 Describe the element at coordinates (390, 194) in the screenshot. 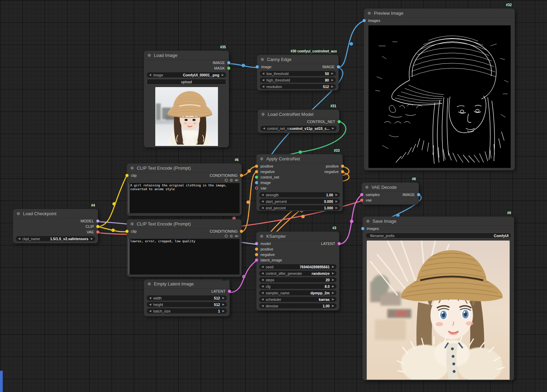

I see `node-vae-decode: #8 VAE Decode samples IMAGE vae` at that location.